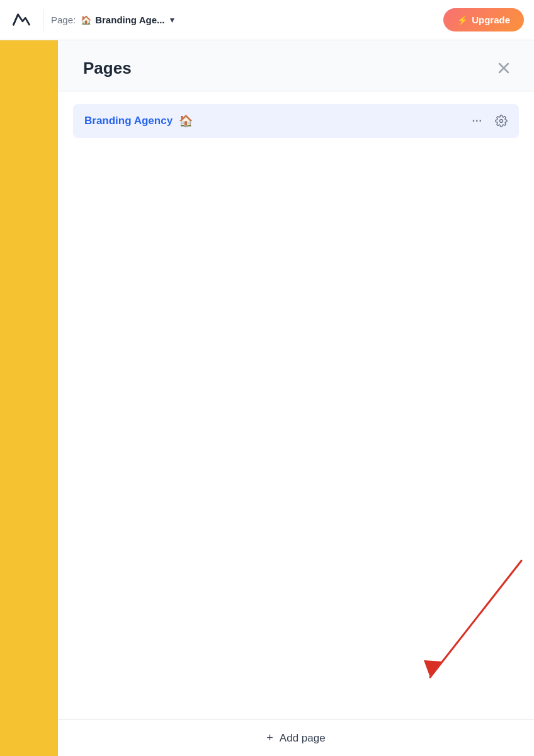 The image size is (534, 756). I want to click on page-item-name: Branding Agency, so click(128, 121).